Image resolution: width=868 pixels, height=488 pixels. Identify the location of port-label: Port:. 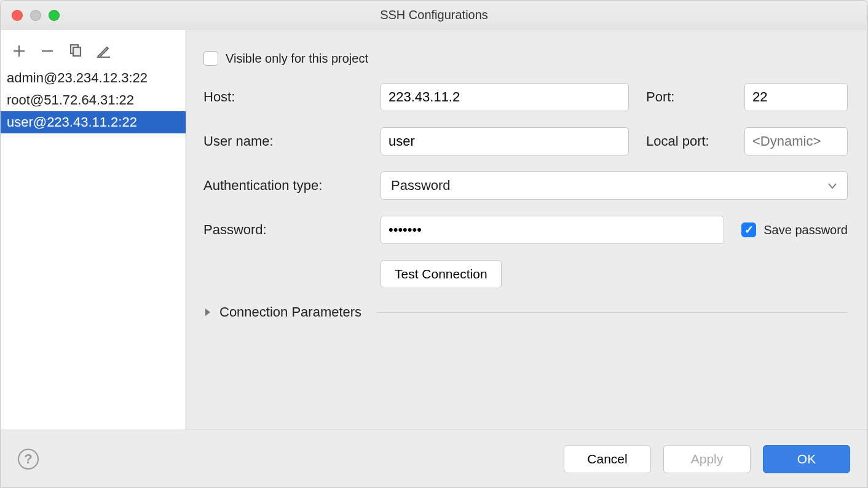
(695, 97).